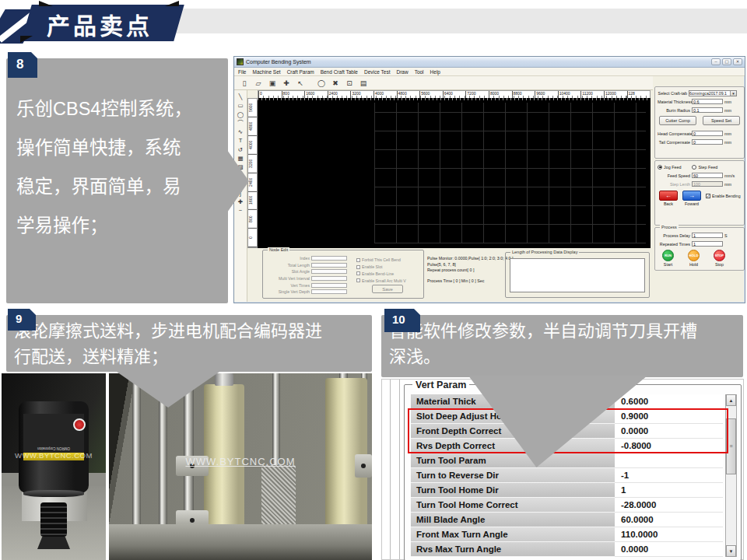 This screenshot has height=560, width=747. I want to click on param-label: Head Compensate, so click(674, 134).